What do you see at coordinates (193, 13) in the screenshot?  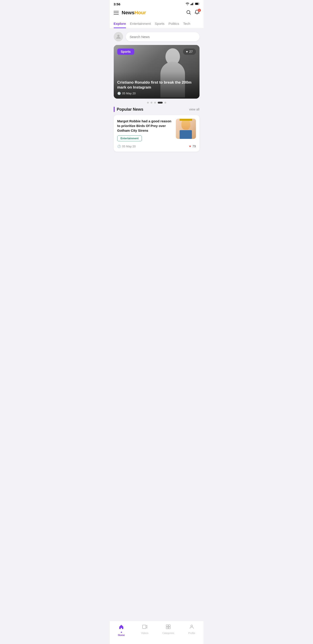 I see `header-right: 1` at bounding box center [193, 13].